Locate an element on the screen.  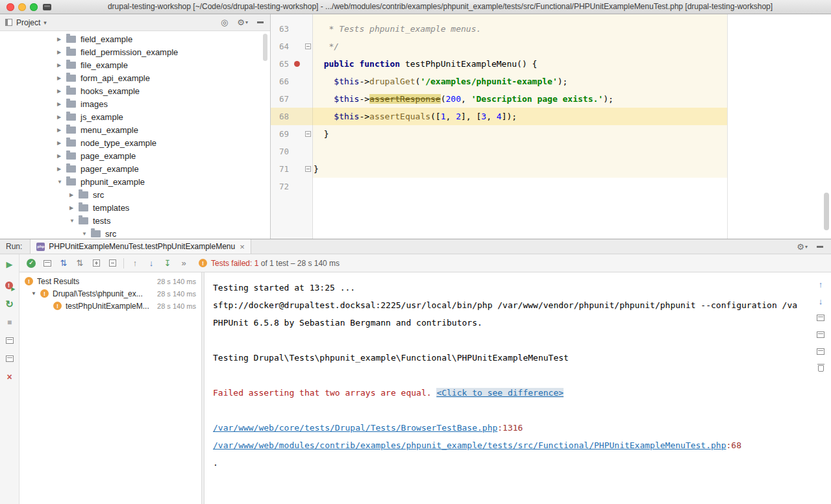
project-tree-item: ▶src is located at coordinates (135, 195).